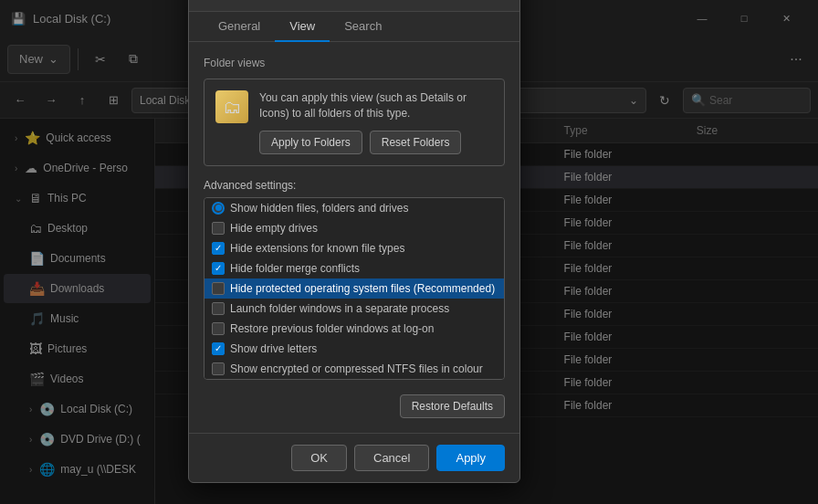  I want to click on setting-label-launch-separate: Launch folder windows in a separate proc…, so click(340, 309).